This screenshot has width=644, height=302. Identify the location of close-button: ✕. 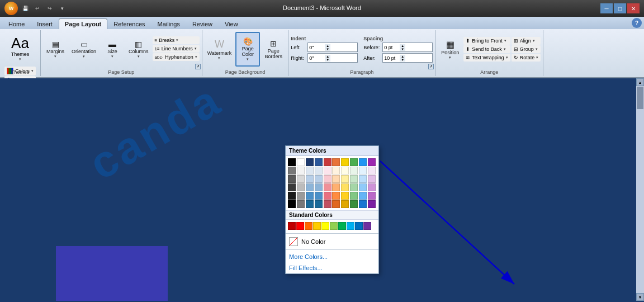
(633, 8).